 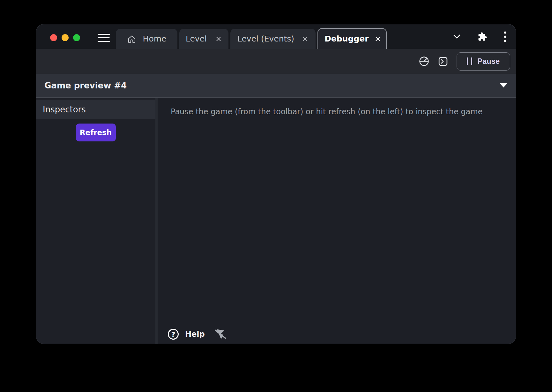 What do you see at coordinates (276, 86) in the screenshot?
I see `preview-selector: Game preview #4` at bounding box center [276, 86].